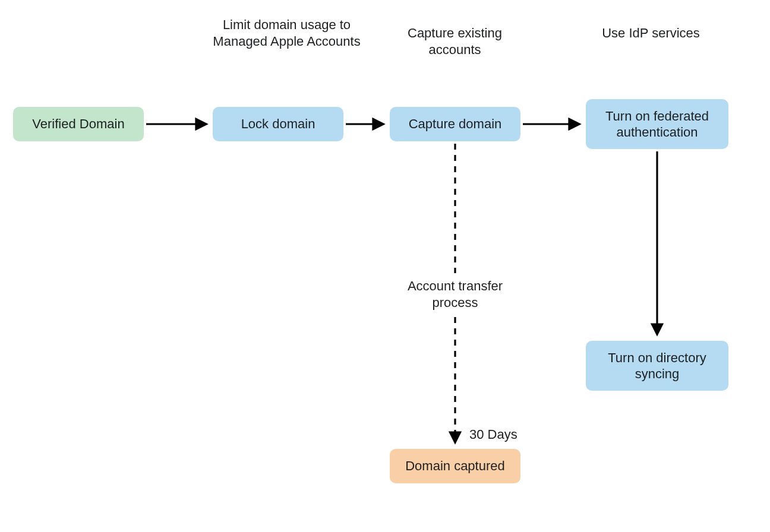 Image resolution: width=770 pixels, height=532 pixels. Describe the element at coordinates (286, 33) in the screenshot. I see `label-limit-usage: Limit domain usage to Managed Apple Acco…` at that location.